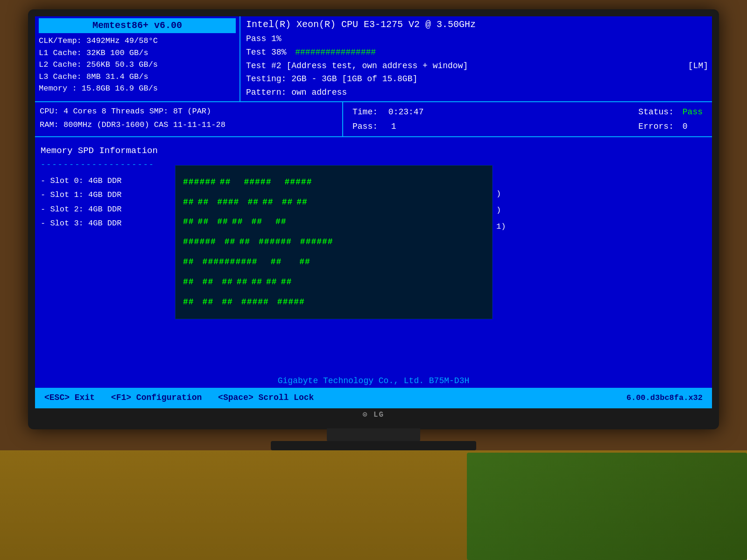 This screenshot has width=747, height=560. Describe the element at coordinates (670, 119) in the screenshot. I see `status-col: Status: Pass Errors: 0` at that location.